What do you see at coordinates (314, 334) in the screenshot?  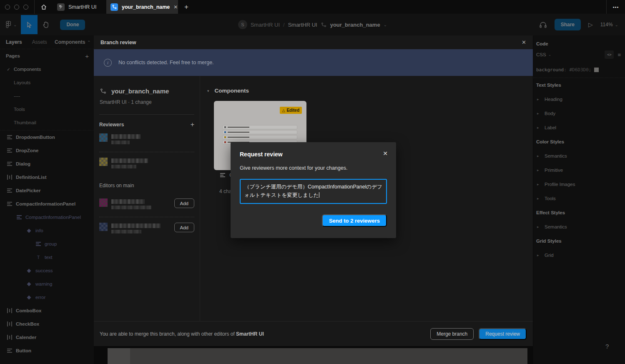 I see `branch-review-footer: You are able to merge this branch, along…` at bounding box center [314, 334].